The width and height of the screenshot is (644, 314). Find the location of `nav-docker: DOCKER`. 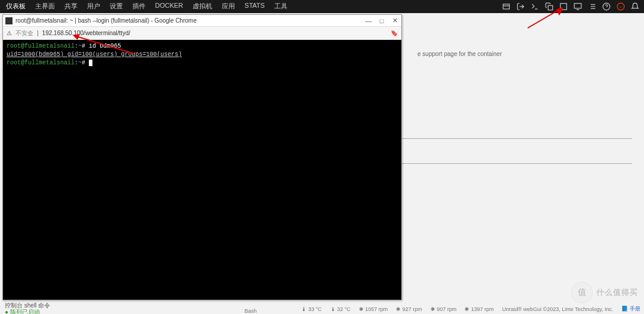

nav-docker: DOCKER is located at coordinates (169, 7).